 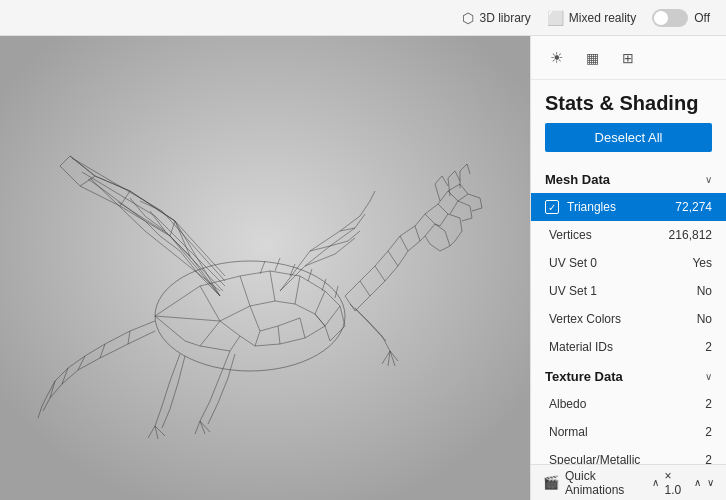 What do you see at coordinates (708, 458) in the screenshot?
I see `specular-value: 2` at bounding box center [708, 458].